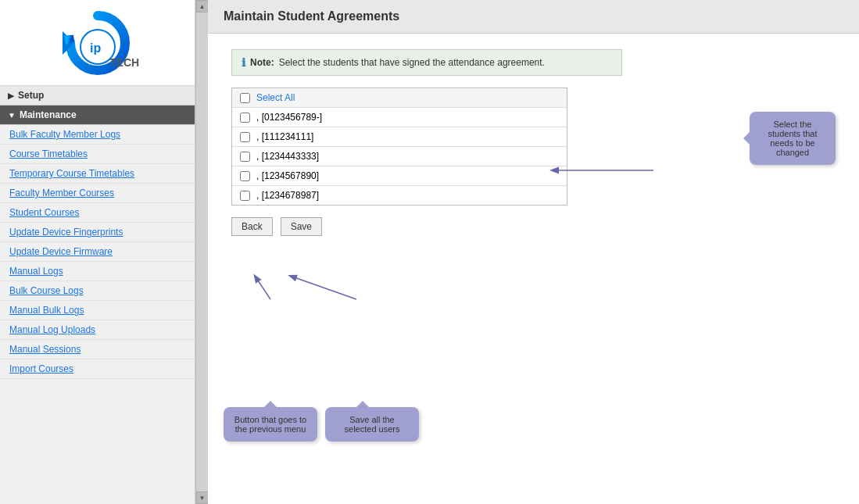 The width and height of the screenshot is (859, 504). What do you see at coordinates (97, 291) in the screenshot?
I see `sidebar-item-bulk-course-logs: Bulk Course Logs` at bounding box center [97, 291].